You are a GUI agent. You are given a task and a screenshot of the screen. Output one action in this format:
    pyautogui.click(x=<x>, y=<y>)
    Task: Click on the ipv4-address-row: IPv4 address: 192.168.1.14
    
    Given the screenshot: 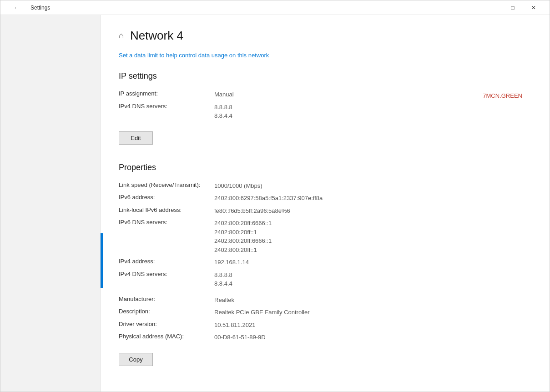 What is the action you would take?
    pyautogui.click(x=325, y=262)
    